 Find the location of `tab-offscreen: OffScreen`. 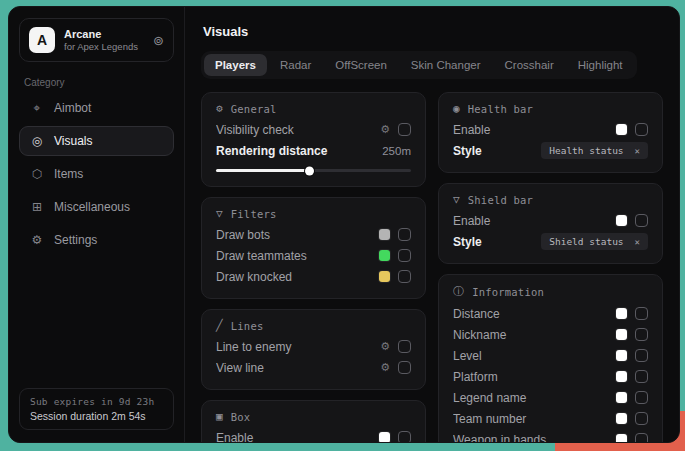

tab-offscreen: OffScreen is located at coordinates (361, 65).